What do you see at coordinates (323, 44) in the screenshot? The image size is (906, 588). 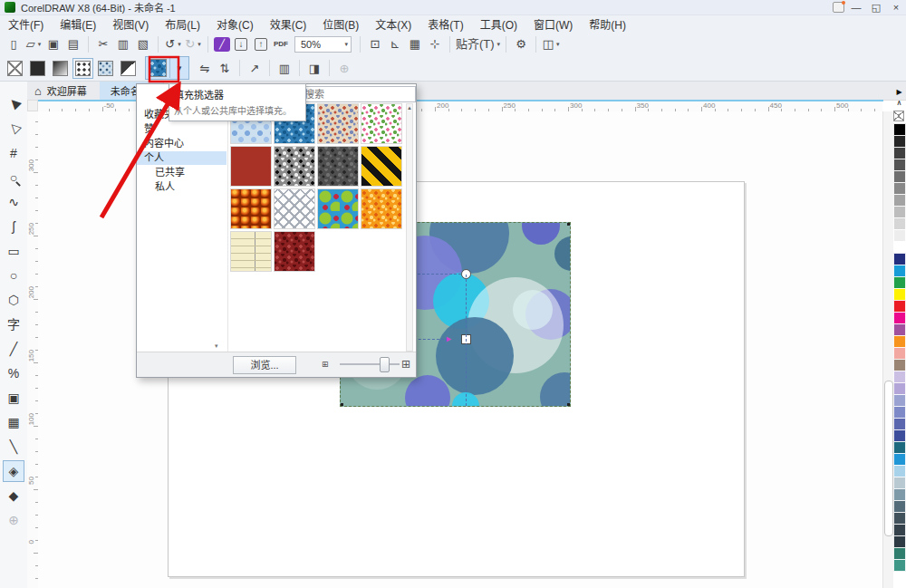 I see `zoom-level-combo: 50%▾` at bounding box center [323, 44].